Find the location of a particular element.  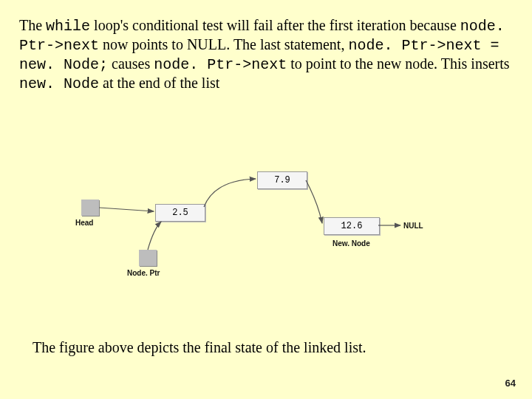

nodeptr-label: Node. Ptr is located at coordinates (143, 273).